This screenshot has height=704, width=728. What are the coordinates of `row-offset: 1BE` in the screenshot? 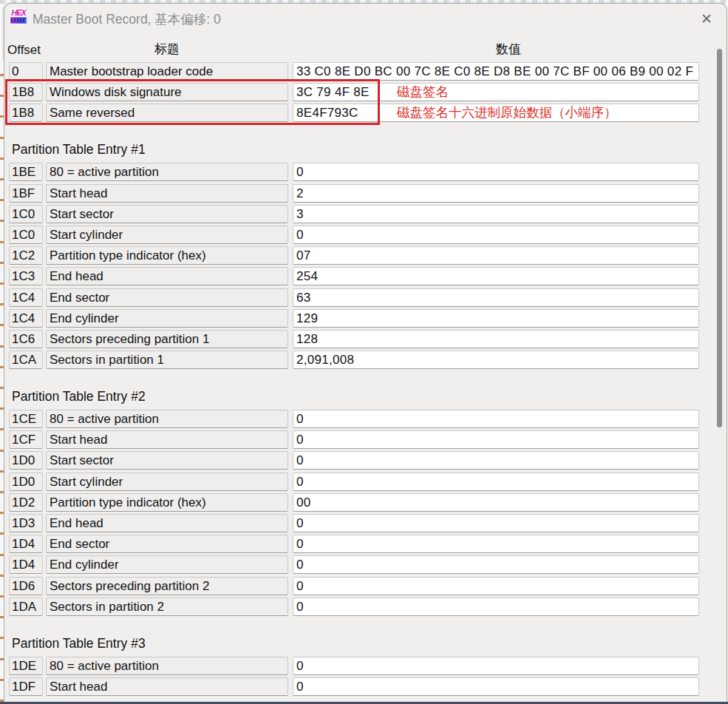 It's located at (26, 172).